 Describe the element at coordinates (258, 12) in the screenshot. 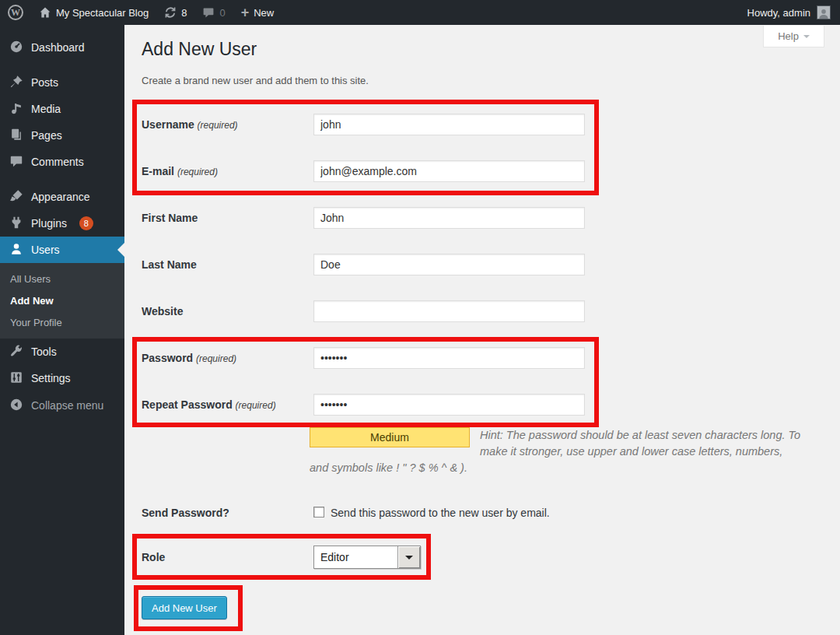

I see `new-menu: + New` at that location.